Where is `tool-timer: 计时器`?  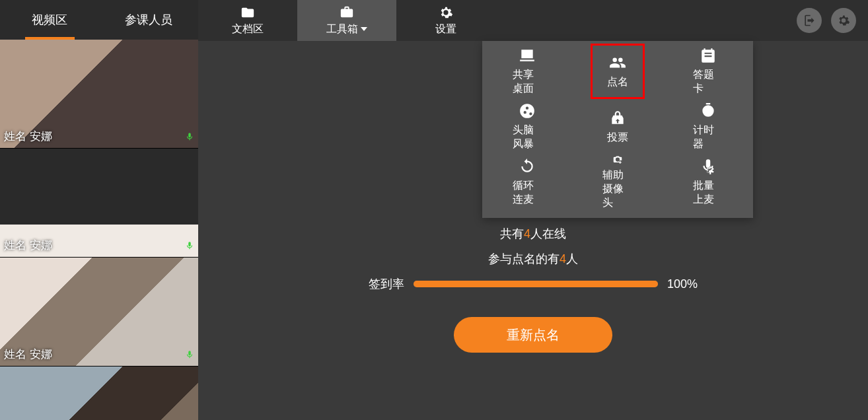 tool-timer: 计时器 is located at coordinates (708, 127).